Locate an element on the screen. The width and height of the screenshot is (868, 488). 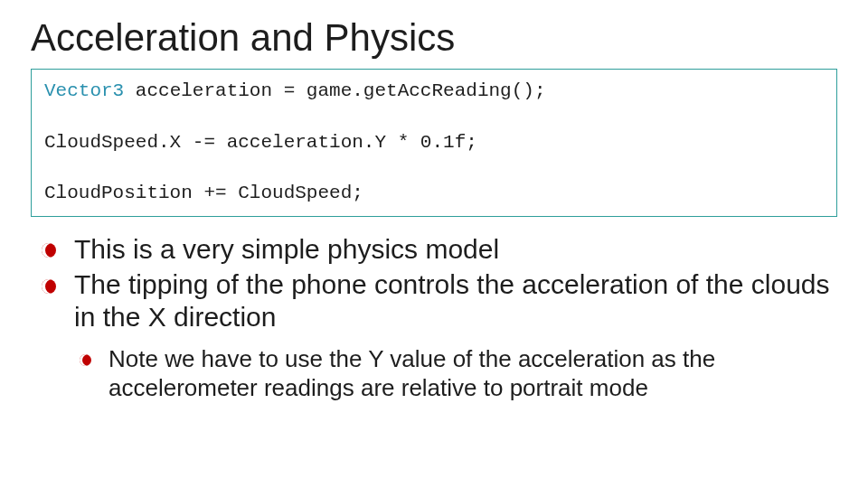
sub-bullet-item-1: Note we have to use the Y value of the a… is located at coordinates (458, 374).